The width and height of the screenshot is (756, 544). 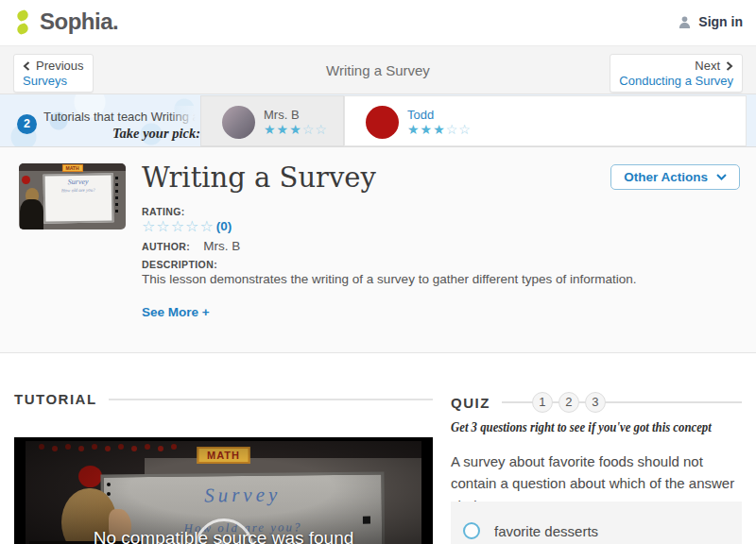 I want to click on previous-label: Previous, so click(x=60, y=66).